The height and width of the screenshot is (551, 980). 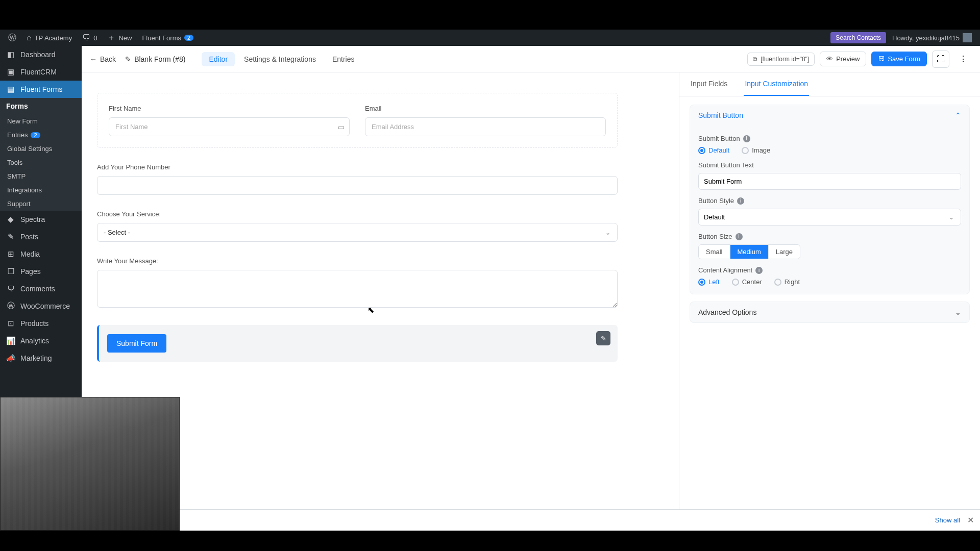 What do you see at coordinates (830, 217) in the screenshot?
I see `button-style-select: Default` at bounding box center [830, 217].